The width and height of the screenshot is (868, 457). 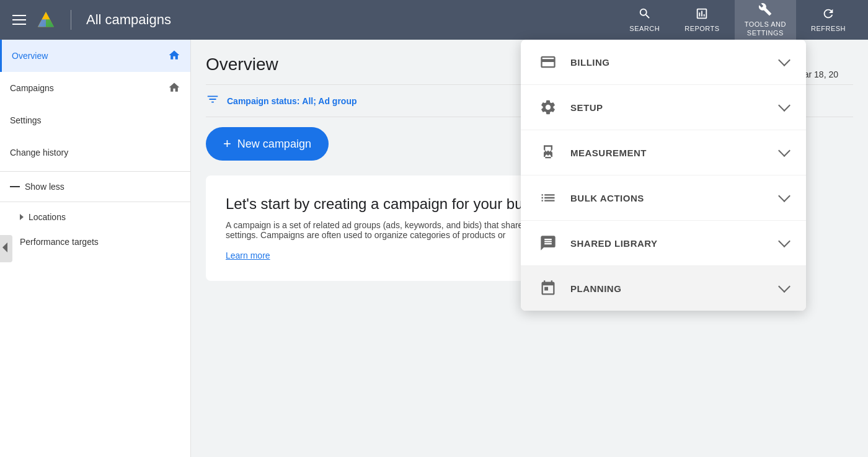 I want to click on sidebar-item-change-history: Change history, so click(x=95, y=153).